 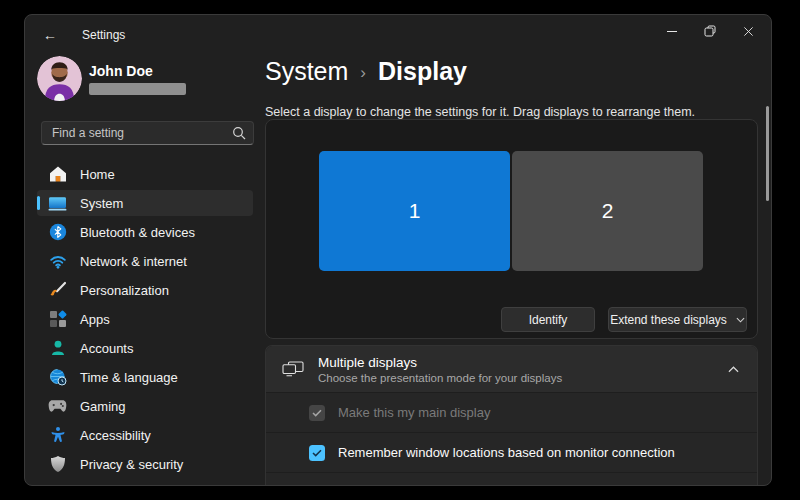 I want to click on avatar, so click(x=60, y=78).